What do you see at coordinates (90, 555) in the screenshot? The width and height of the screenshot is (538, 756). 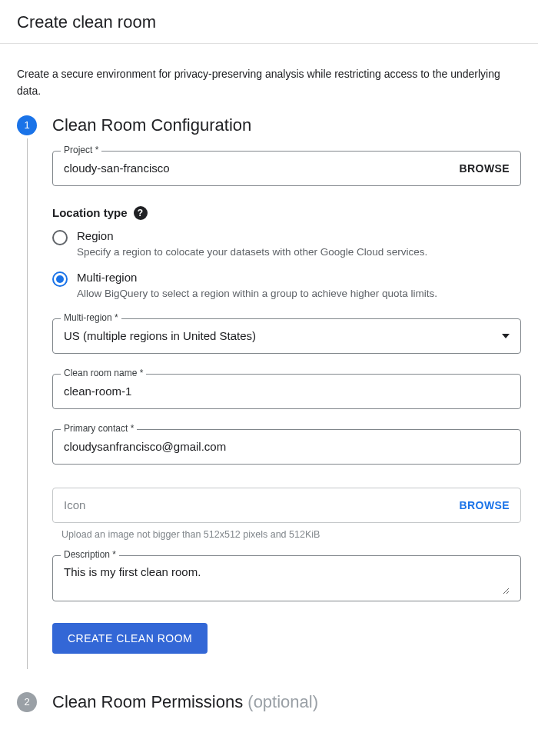 I see `description-label: Description *` at bounding box center [90, 555].